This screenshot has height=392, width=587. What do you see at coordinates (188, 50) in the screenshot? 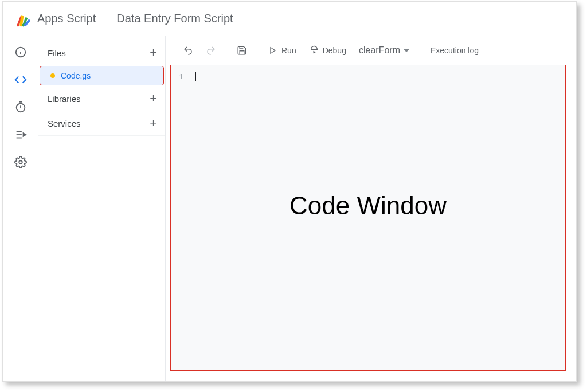
I see `undo-button` at bounding box center [188, 50].